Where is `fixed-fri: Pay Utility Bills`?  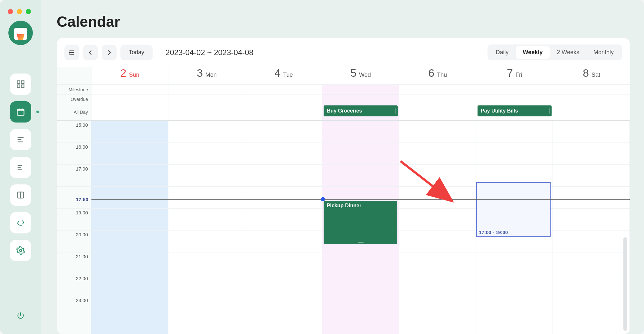
fixed-fri: Pay Utility Bills is located at coordinates (515, 103).